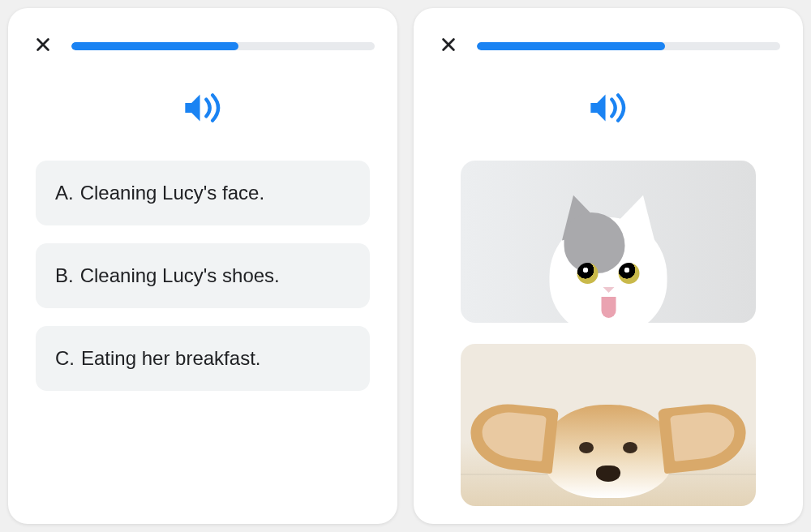 This screenshot has width=811, height=532. I want to click on option-c: C. Eating her breakfast., so click(203, 358).